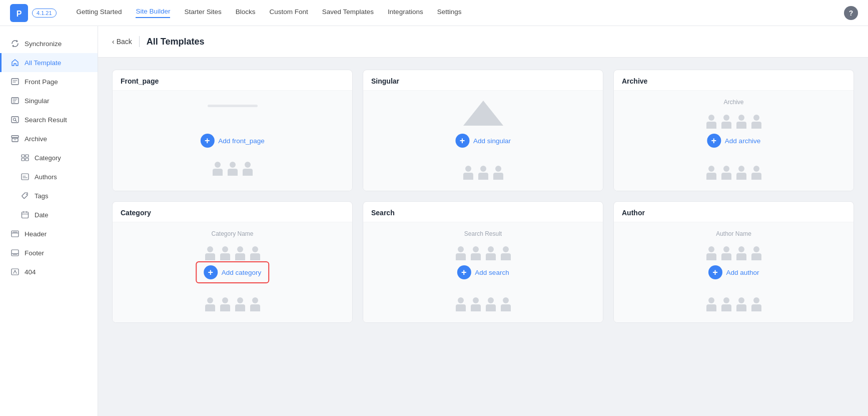 Image resolution: width=868 pixels, height=416 pixels. What do you see at coordinates (49, 253) in the screenshot?
I see `sidebar-item-footer: Footer` at bounding box center [49, 253].